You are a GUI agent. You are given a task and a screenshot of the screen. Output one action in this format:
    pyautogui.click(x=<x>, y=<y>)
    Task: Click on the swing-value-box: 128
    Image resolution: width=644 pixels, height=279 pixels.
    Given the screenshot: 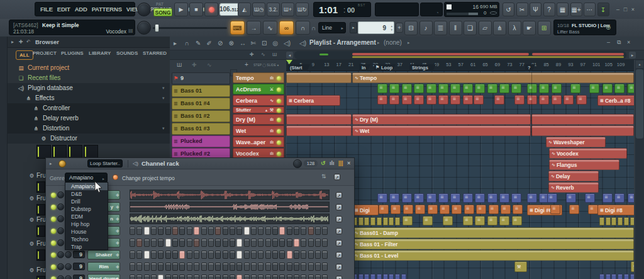 What is the action you would take?
    pyautogui.click(x=311, y=164)
    